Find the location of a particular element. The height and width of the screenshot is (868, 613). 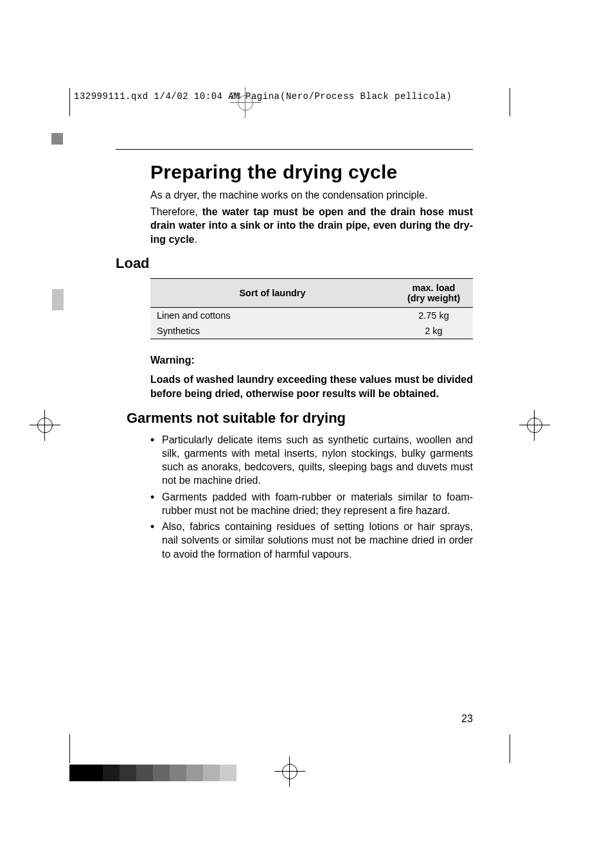

table-cell-value: 2.75 kg is located at coordinates (434, 316).